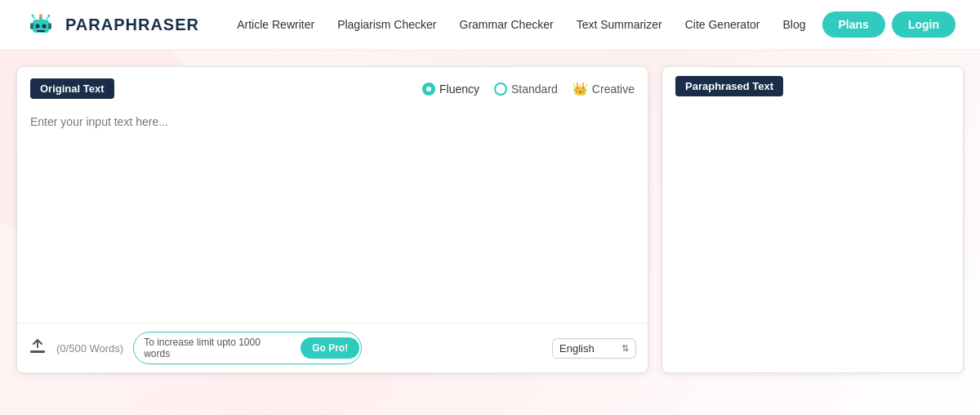 Image resolution: width=980 pixels, height=415 pixels. Describe the element at coordinates (506, 25) in the screenshot. I see `nav-grammar-checker: Grammar Checker` at that location.